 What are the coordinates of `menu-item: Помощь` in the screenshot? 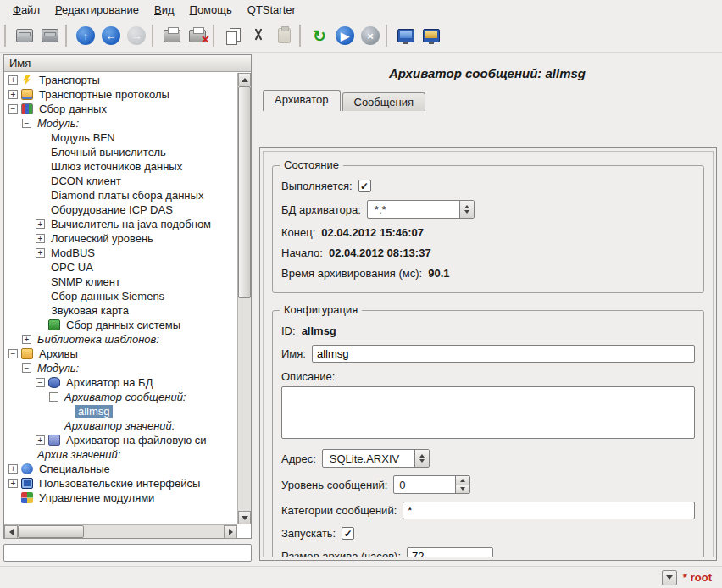 It's located at (211, 10).